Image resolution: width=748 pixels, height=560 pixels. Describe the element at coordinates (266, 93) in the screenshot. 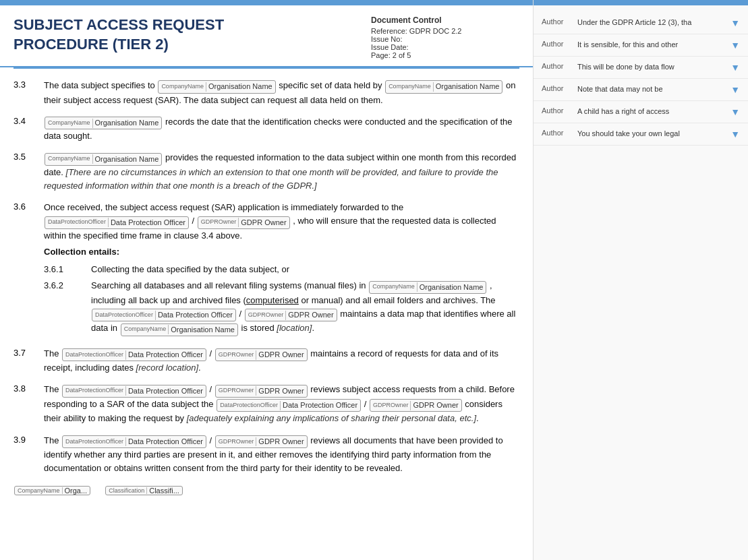

I see `section-3-3: 3.3 The data subject specifies to Compan…` at that location.